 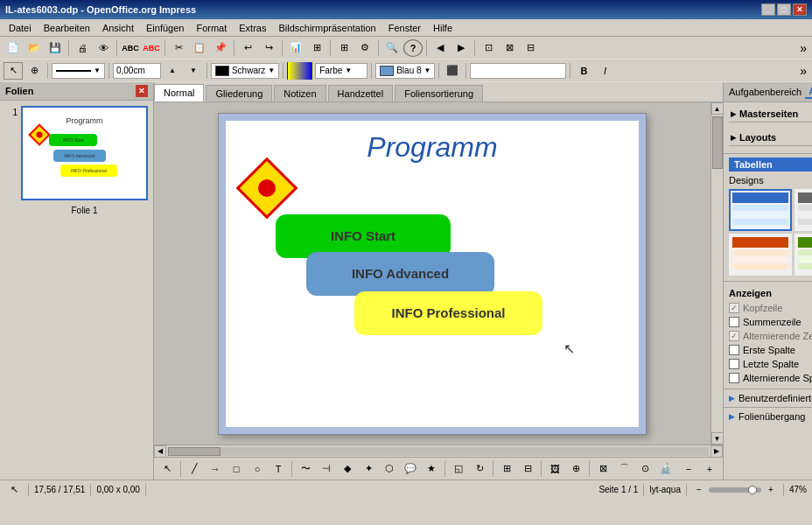 What do you see at coordinates (194, 469) in the screenshot?
I see `draw-line: ╱` at bounding box center [194, 469].